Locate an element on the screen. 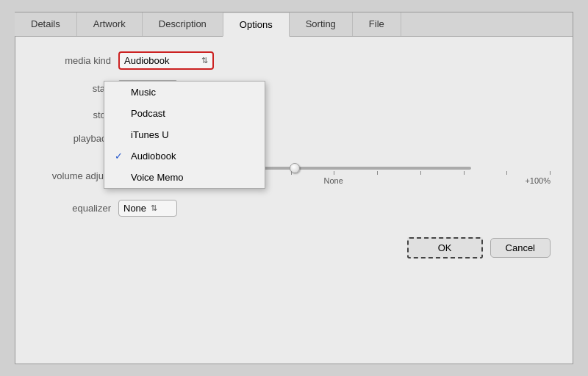 The image size is (588, 376). equalizer-value: None is located at coordinates (135, 209).